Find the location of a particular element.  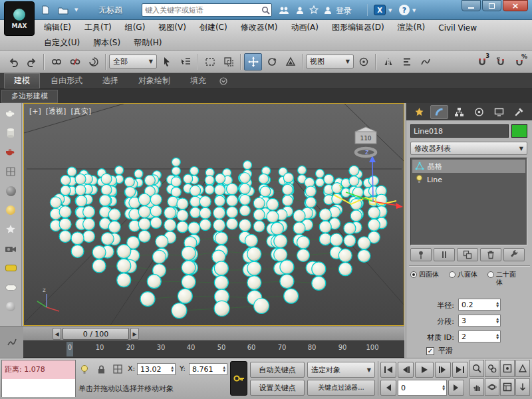

tab-create is located at coordinates (419, 112).